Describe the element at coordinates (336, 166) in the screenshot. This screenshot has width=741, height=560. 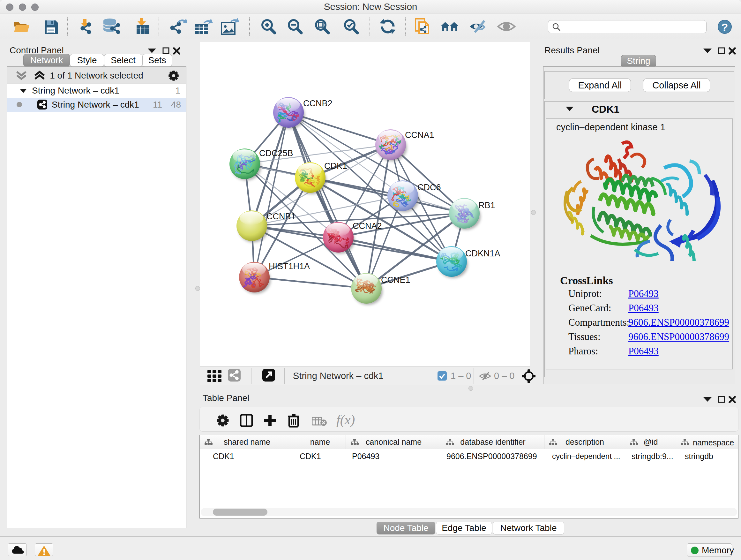
I see `svg-text: CDK1` at that location.